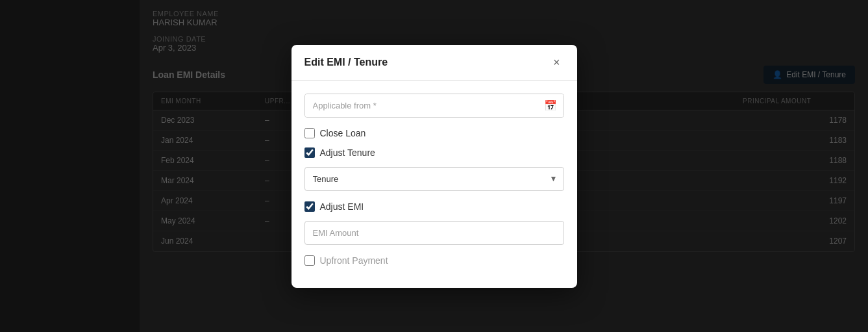 This screenshot has height=332, width=868. What do you see at coordinates (434, 105) in the screenshot?
I see `applicable-from-group: 📅` at bounding box center [434, 105].